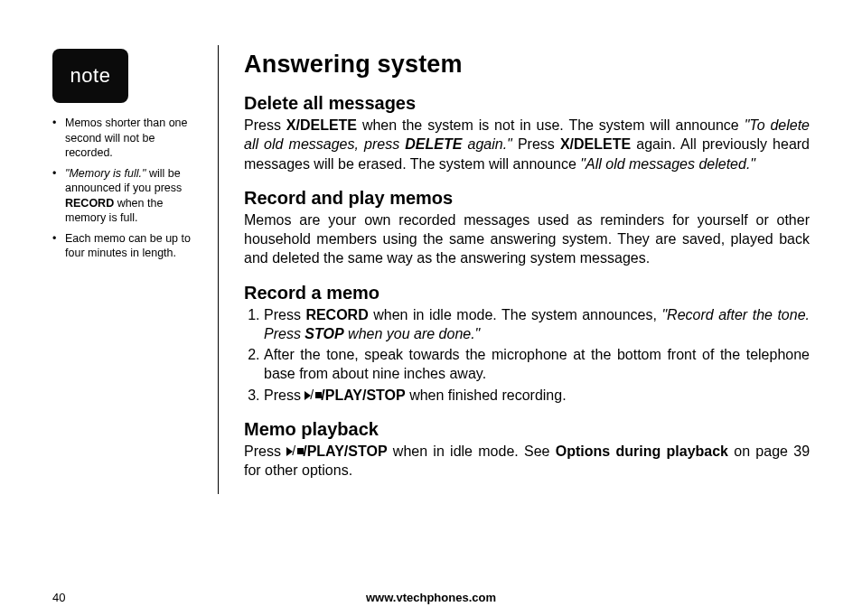 This screenshot has height=616, width=862. I want to click on section-body-delete-all: Press X/DELETE when the system is not in…, so click(527, 145).